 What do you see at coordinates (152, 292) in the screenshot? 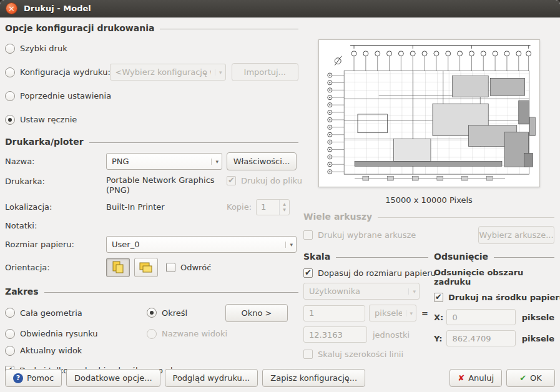
I see `section-range: Zakres` at bounding box center [152, 292].